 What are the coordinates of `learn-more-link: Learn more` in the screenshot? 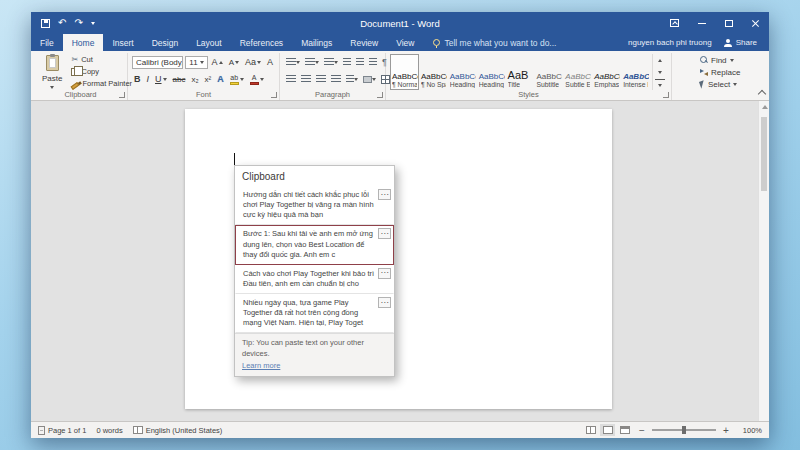 It's located at (261, 366).